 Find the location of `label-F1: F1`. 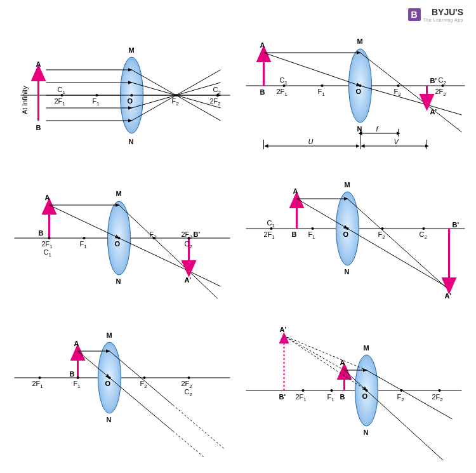

label-F1: F1 is located at coordinates (96, 102).